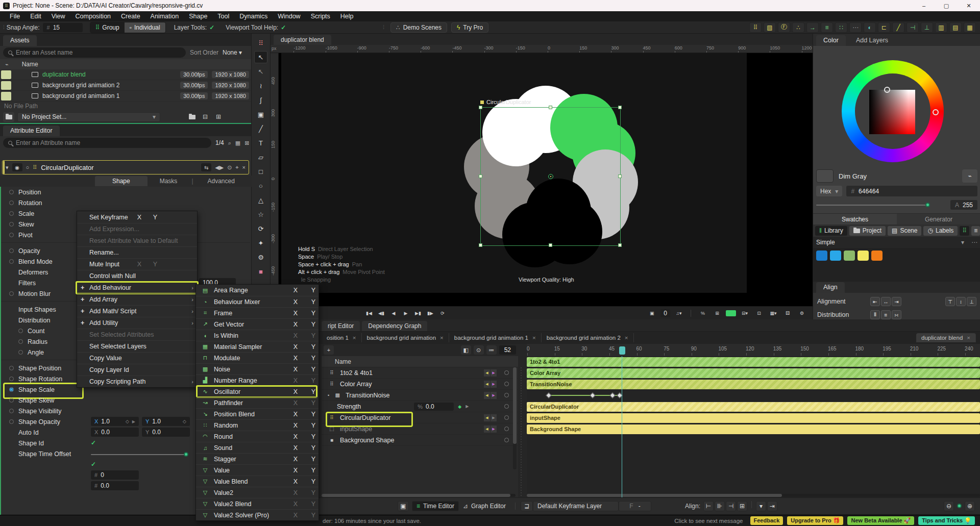 This screenshot has height=526, width=980. What do you see at coordinates (232, 53) in the screenshot?
I see `sort-order-select: None ▾` at bounding box center [232, 53].